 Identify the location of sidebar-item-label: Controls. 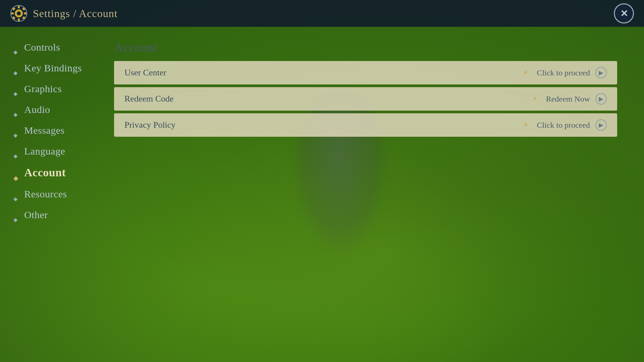
(42, 47).